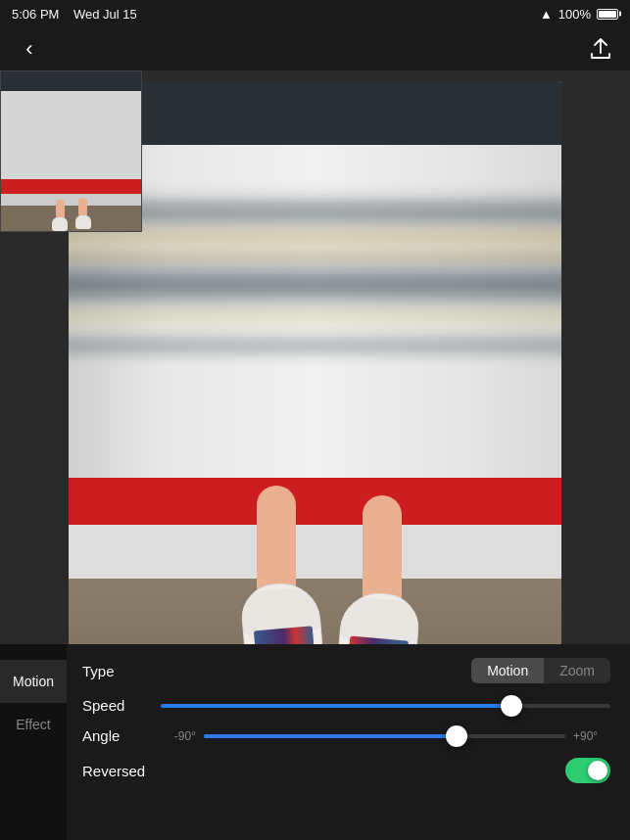 Image resolution: width=630 pixels, height=840 pixels. I want to click on nav-tabs: Motion Effect, so click(33, 742).